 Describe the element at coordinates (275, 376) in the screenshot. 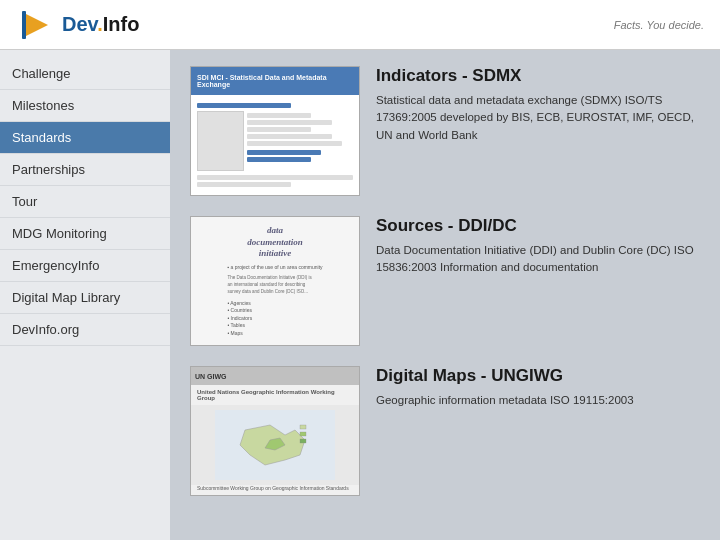

I see `ungiwg-thumb-header: UN GIWG` at that location.